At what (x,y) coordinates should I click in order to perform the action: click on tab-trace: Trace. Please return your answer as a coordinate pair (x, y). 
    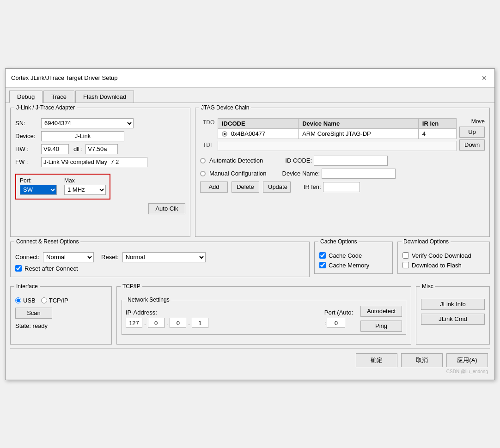
    Looking at the image, I should click on (59, 97).